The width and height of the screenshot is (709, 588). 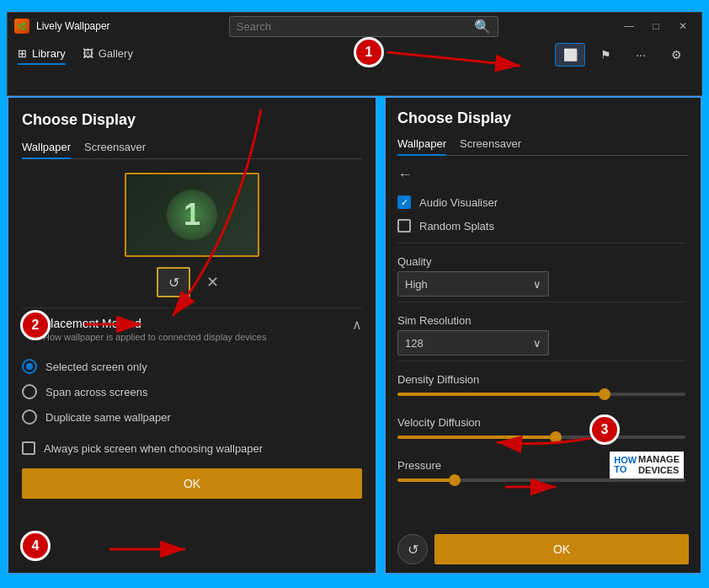 I want to click on velocity-diffusion-thumb, so click(x=556, y=437).